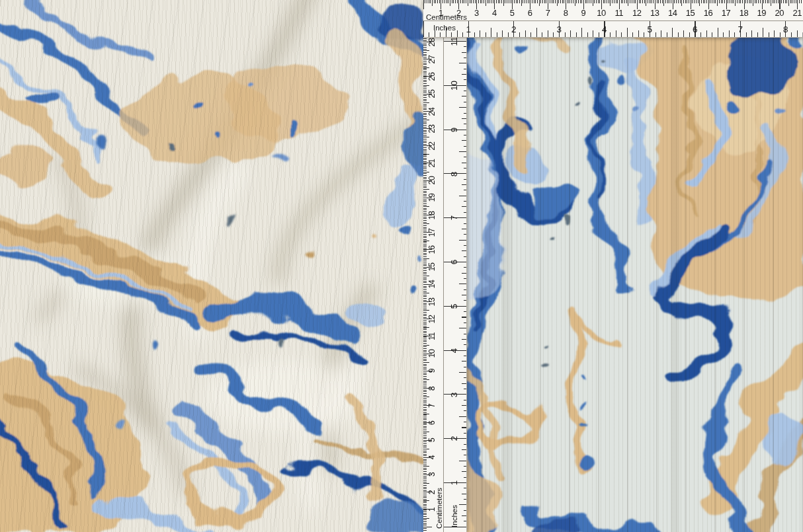 The image size is (803, 532). I want to click on horizontal-cm-numbers: 123456789101112131415161718192021, so click(618, 13).